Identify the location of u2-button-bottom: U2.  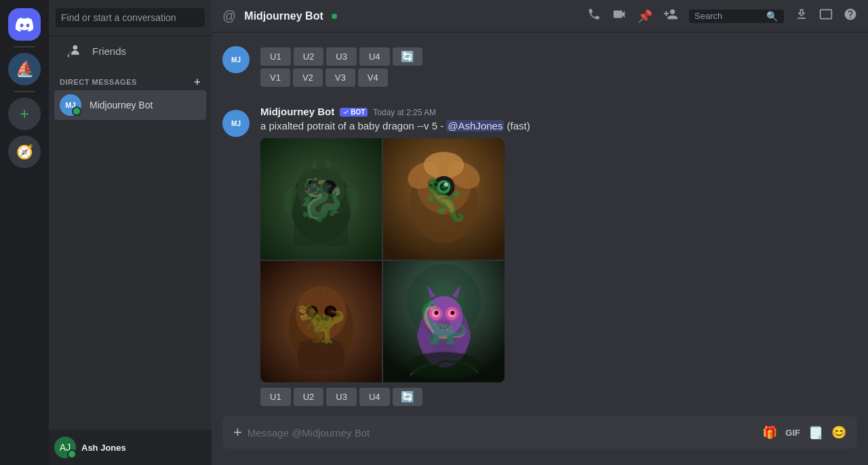
(309, 397).